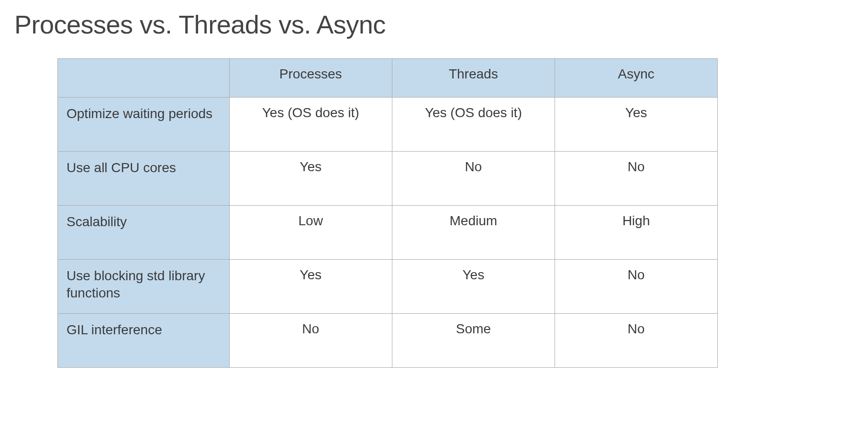 The image size is (868, 439). Describe the element at coordinates (144, 287) in the screenshot. I see `row-label: Use blocking std library functions` at that location.